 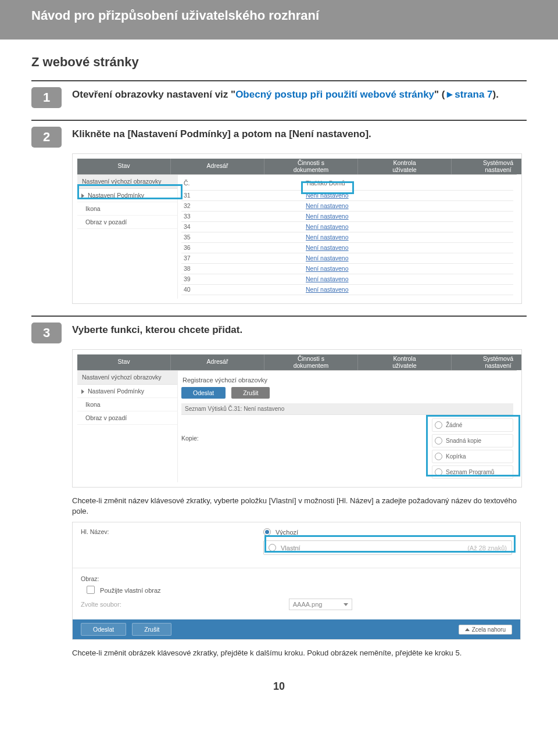 I want to click on step-number-2: 2, so click(x=46, y=137).